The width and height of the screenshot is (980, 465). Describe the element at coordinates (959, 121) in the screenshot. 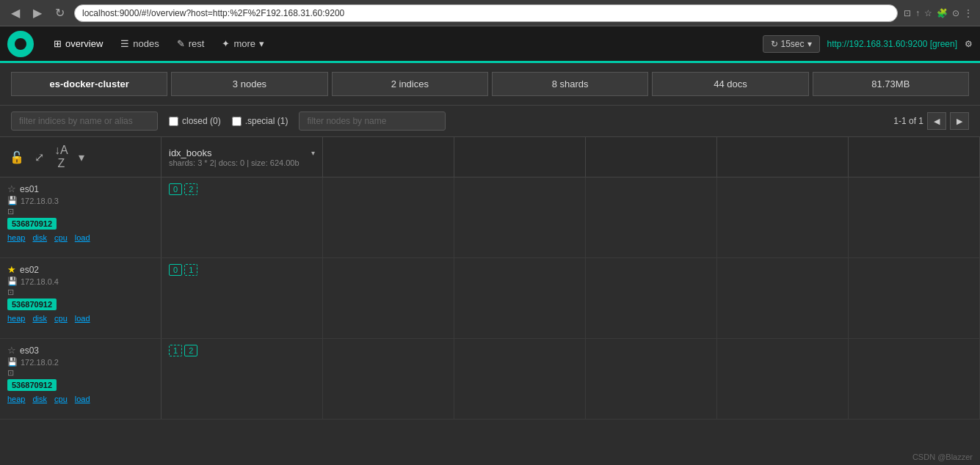

I see `next-page-button: ▶` at that location.